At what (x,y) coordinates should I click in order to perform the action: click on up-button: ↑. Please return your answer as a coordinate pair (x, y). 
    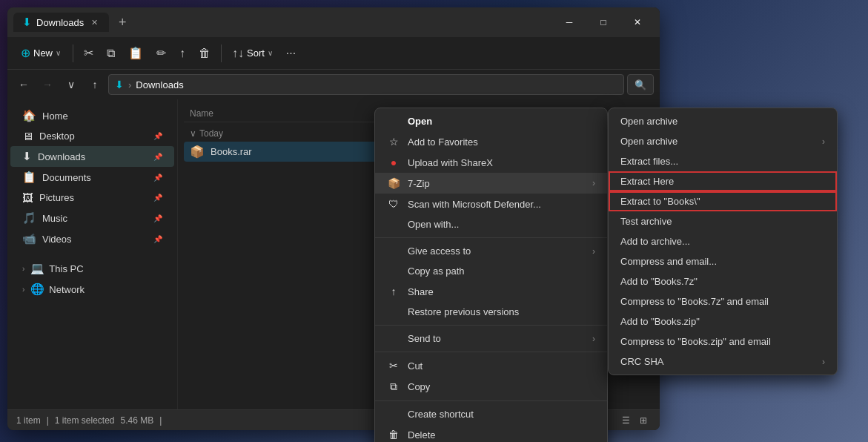
    Looking at the image, I should click on (95, 85).